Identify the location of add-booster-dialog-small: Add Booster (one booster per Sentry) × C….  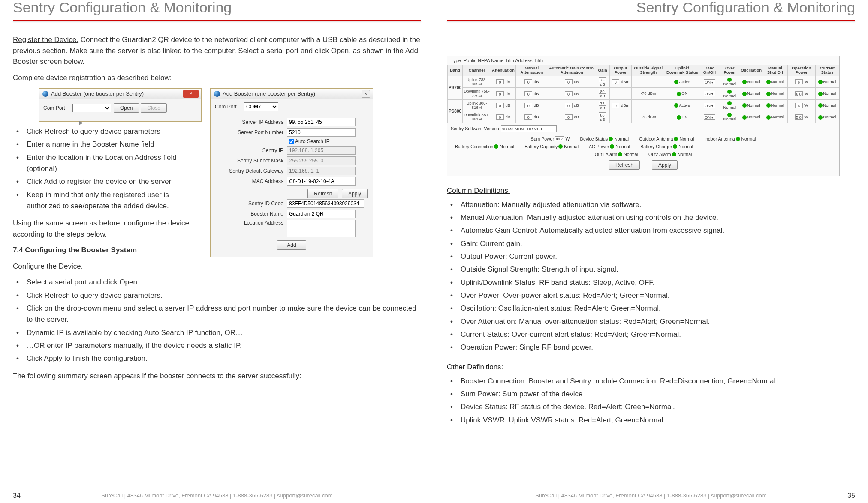
(120, 105).